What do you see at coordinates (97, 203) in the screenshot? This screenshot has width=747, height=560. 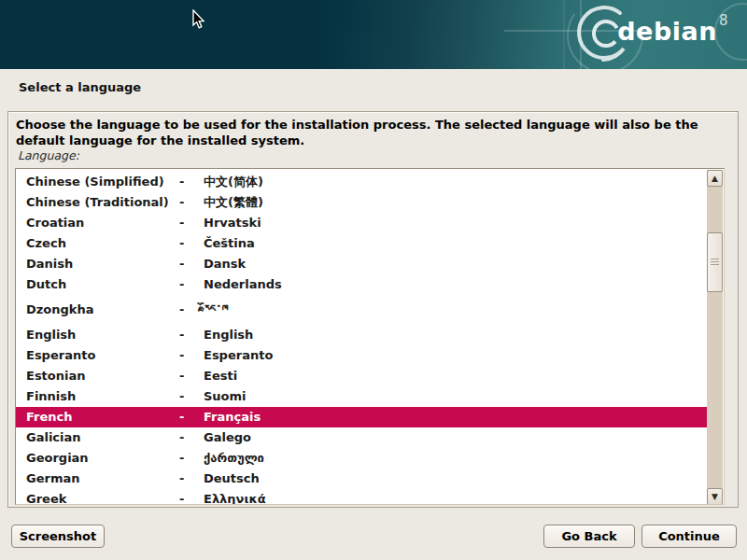 I see `language-name: Chinese (Traditional)` at bounding box center [97, 203].